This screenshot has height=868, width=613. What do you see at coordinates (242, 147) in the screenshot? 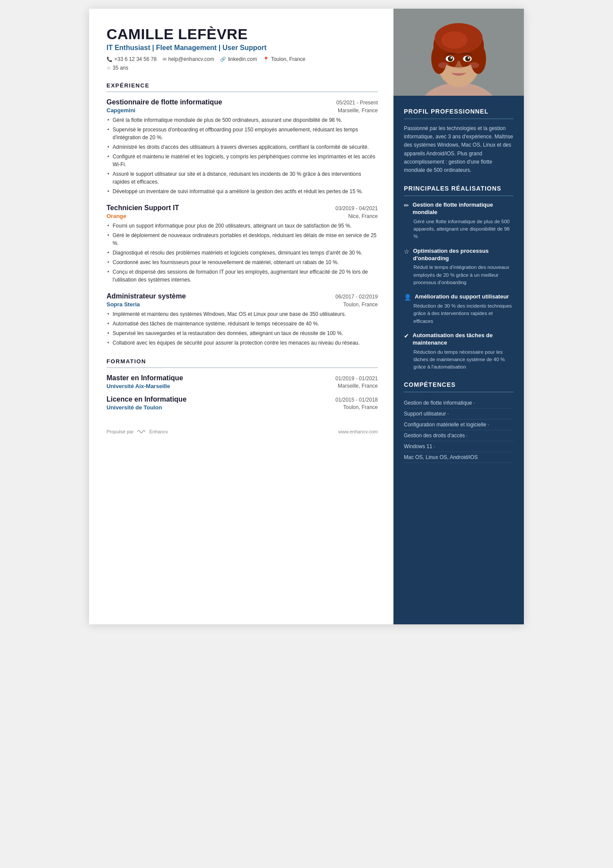
I see `job-1: Gestionnaire de flotte informatique 05/2…` at bounding box center [242, 147].